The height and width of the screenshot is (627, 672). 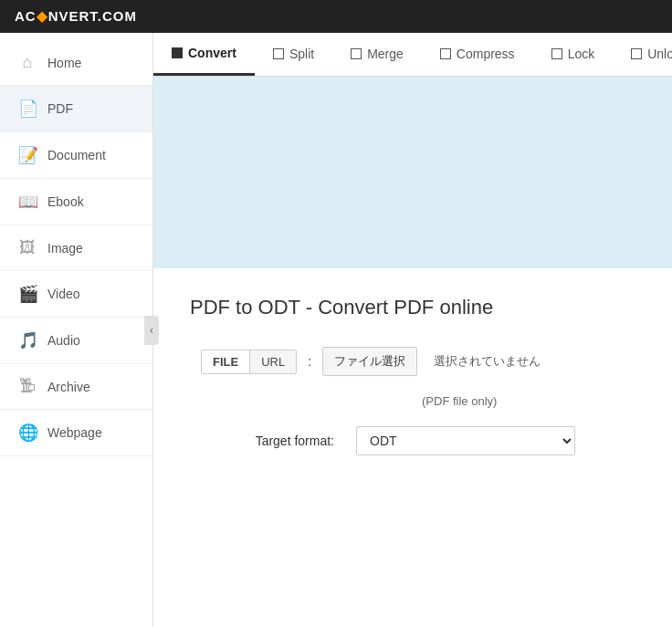 I want to click on sidebar-item-webpage: 🌐 Webpage, so click(x=77, y=433).